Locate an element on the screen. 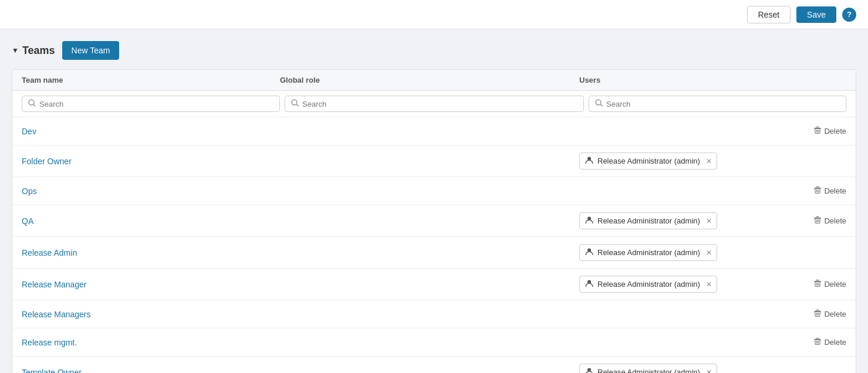  team-name-search-input is located at coordinates (156, 104).